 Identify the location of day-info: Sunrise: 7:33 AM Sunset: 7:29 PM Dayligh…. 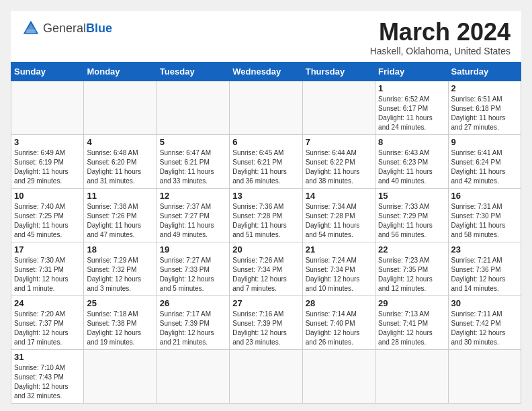
(411, 221).